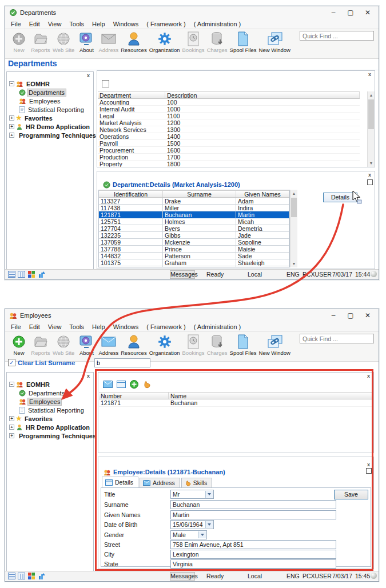 The height and width of the screenshot is (588, 386). What do you see at coordinates (131, 194) in the screenshot?
I see `column-header-identification: Identification` at bounding box center [131, 194].